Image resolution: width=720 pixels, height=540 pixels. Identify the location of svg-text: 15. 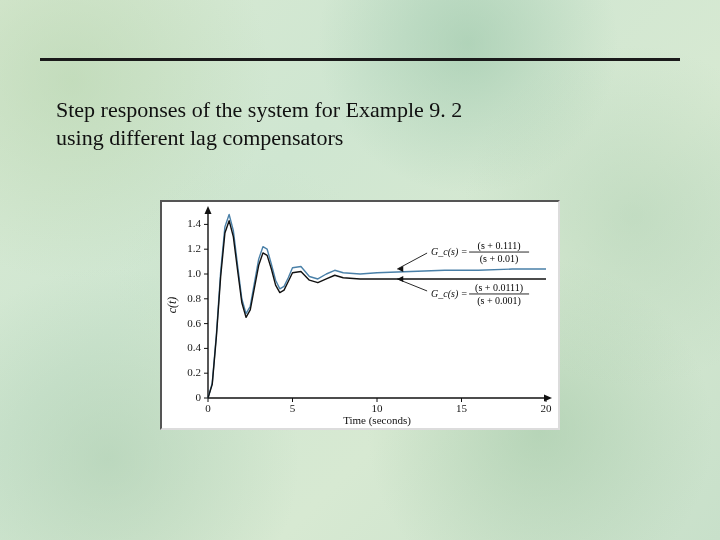
(462, 408).